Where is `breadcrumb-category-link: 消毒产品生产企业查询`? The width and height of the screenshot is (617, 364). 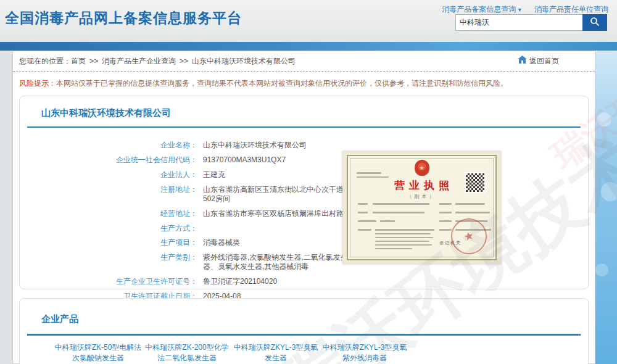 breadcrumb-category-link: 消毒产品生产企业查询 is located at coordinates (139, 61).